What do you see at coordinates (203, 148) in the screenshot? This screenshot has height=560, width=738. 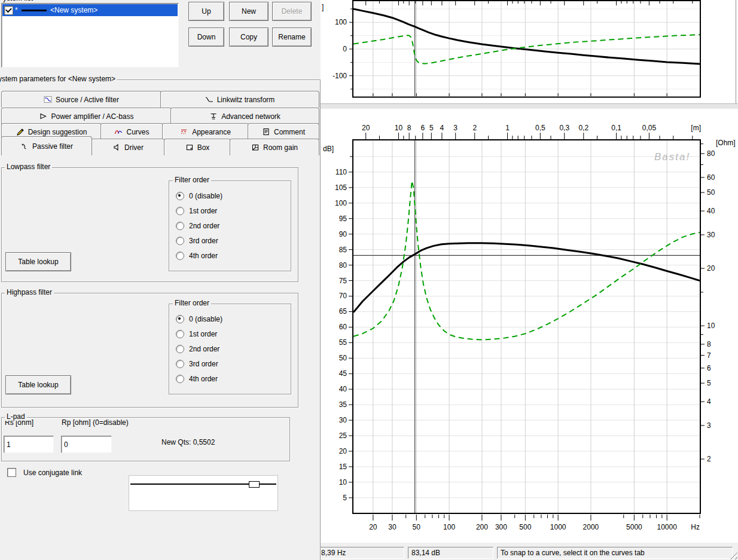 I see `tab-label: Box` at bounding box center [203, 148].